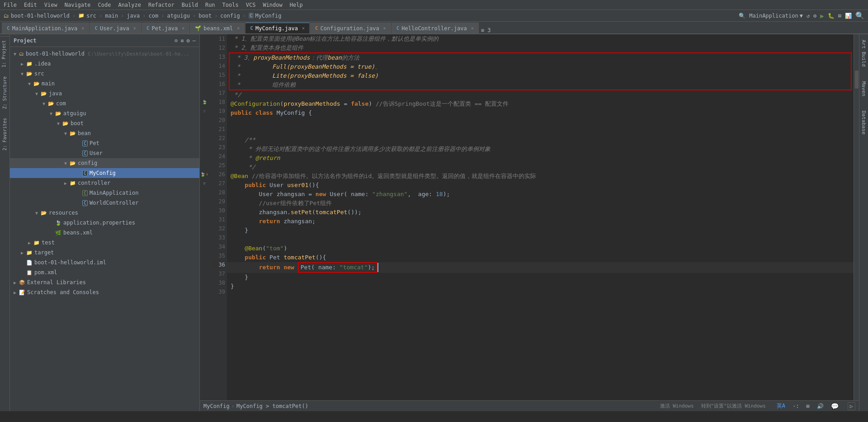 This screenshot has width=868, height=422. I want to click on tab-hellocontroller: C HelloController.java ×, so click(435, 28).